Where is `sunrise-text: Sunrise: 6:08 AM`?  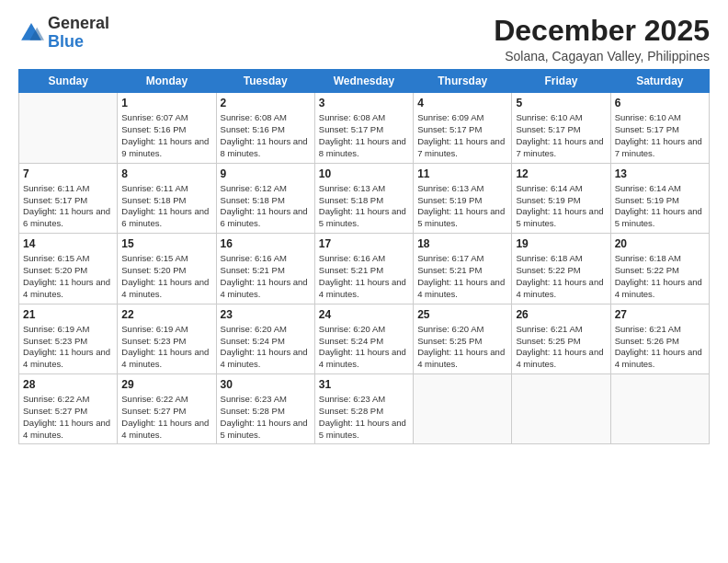 sunrise-text: Sunrise: 6:08 AM is located at coordinates (266, 118).